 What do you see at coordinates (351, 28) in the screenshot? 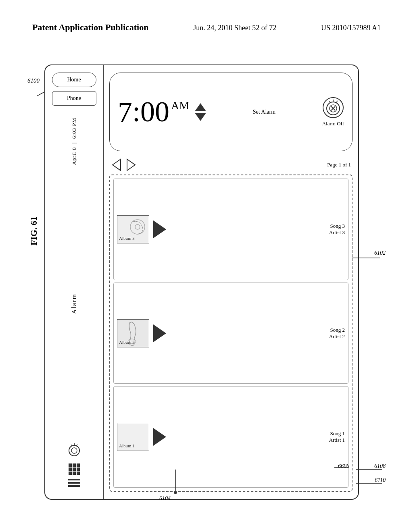
I see `publication-number: US 2010/157989 A1` at bounding box center [351, 28].